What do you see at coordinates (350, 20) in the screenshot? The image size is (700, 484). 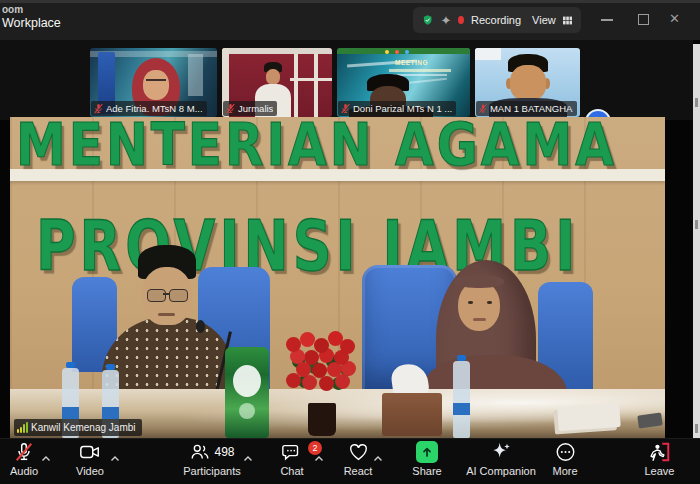 I see `title-bar: oom Workplace ✦ Recording View ✕` at bounding box center [350, 20].